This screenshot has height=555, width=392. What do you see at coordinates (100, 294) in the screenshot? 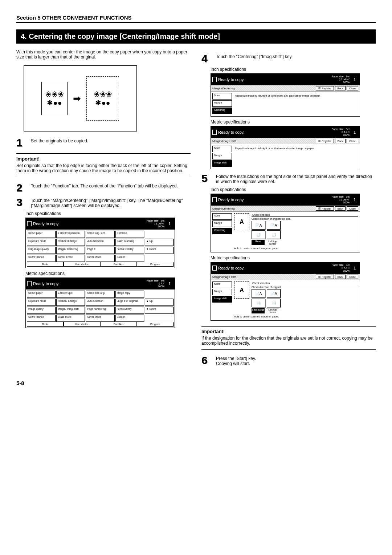
I see `function-key: Select size orig.` at bounding box center [100, 294].